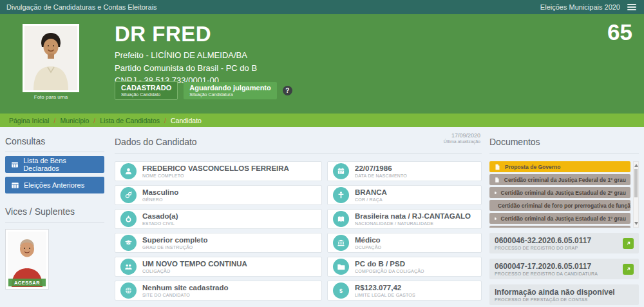  What do you see at coordinates (160, 200) in the screenshot?
I see `field-label: GÊNERO` at bounding box center [160, 200].